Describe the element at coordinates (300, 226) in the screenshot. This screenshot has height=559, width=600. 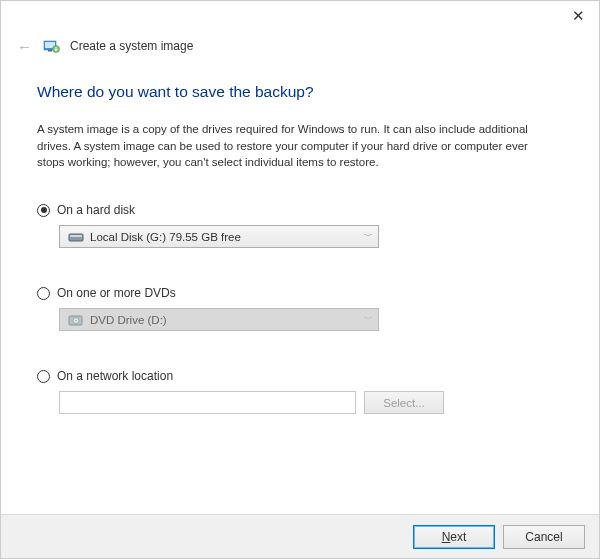
I see `option-hard-disk: On a hard disk Local Disk (G:) 79.55 GB …` at that location.